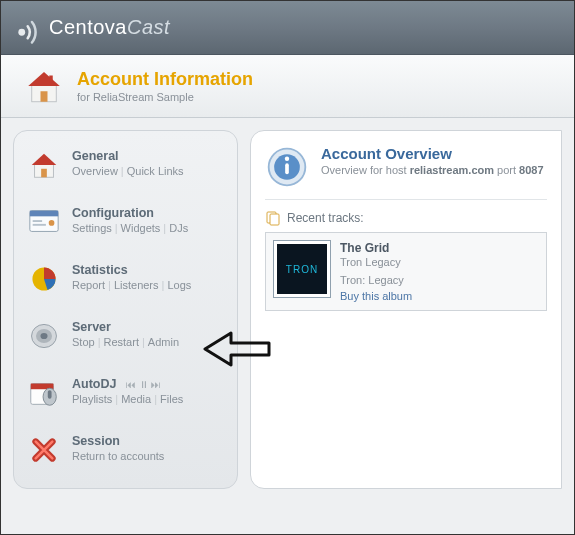  What do you see at coordinates (44, 279) in the screenshot?
I see `pie-chart-icon` at bounding box center [44, 279].